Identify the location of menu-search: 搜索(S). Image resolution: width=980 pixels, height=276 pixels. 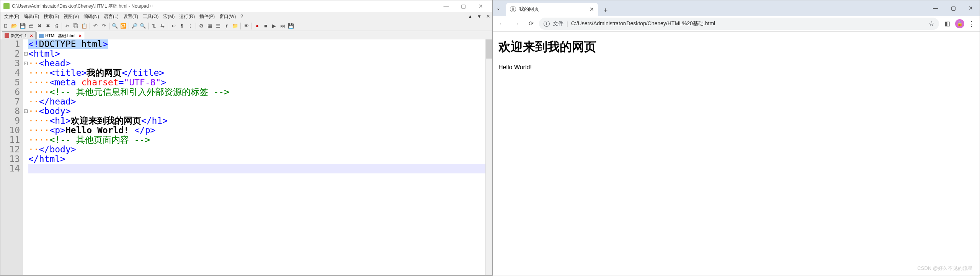
(51, 17).